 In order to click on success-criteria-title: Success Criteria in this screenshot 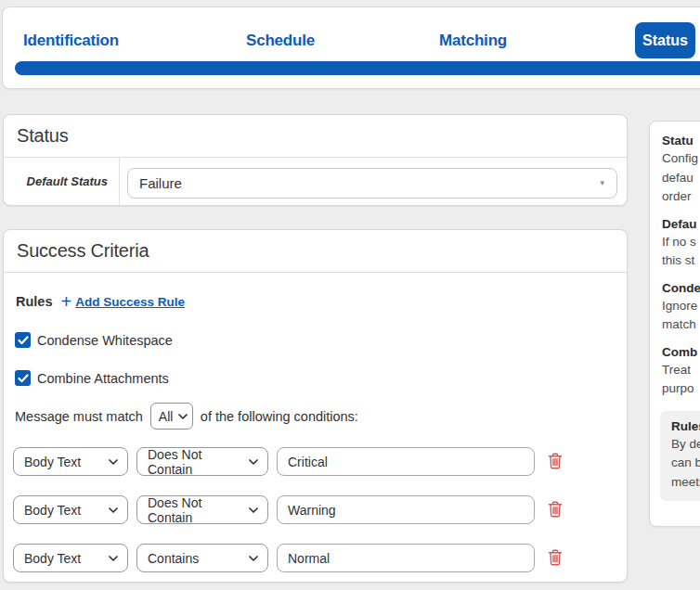, I will do `click(83, 250)`.